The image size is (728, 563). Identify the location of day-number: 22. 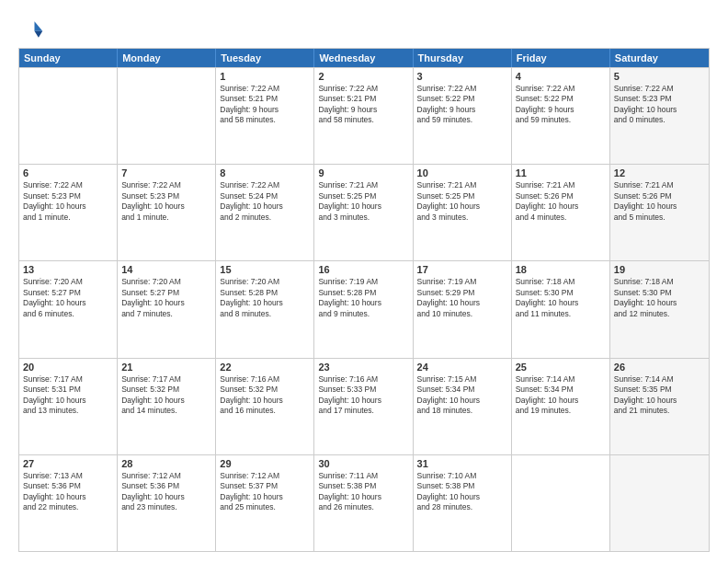
(265, 367).